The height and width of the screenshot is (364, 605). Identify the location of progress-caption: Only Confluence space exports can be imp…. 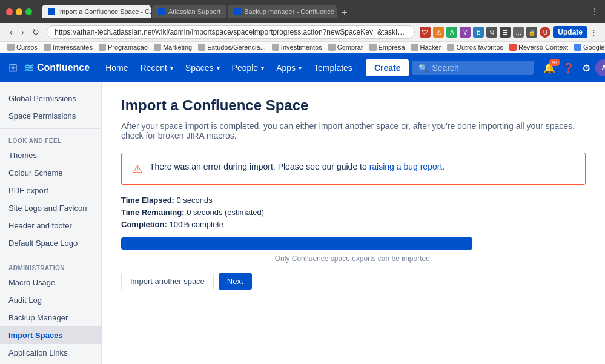
(354, 259).